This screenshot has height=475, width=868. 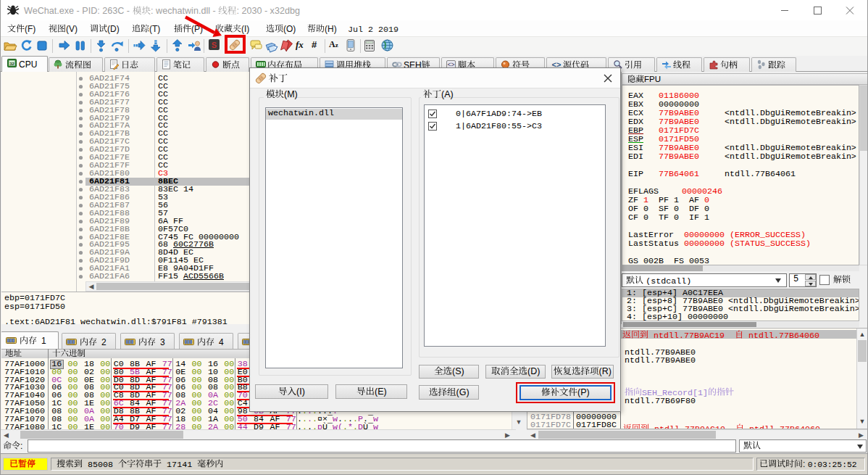 What do you see at coordinates (72, 29) in the screenshot?
I see `svg-text: (V)` at bounding box center [72, 29].